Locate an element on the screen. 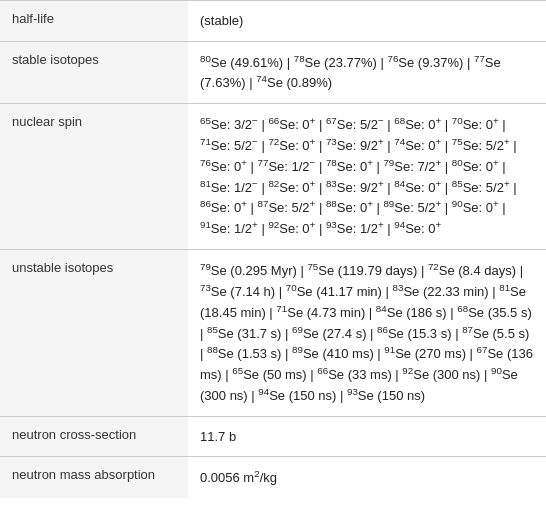 The image size is (546, 511). table-row: stable isotopes80Se (49.61%) | 78Se (23.… is located at coordinates (273, 72).